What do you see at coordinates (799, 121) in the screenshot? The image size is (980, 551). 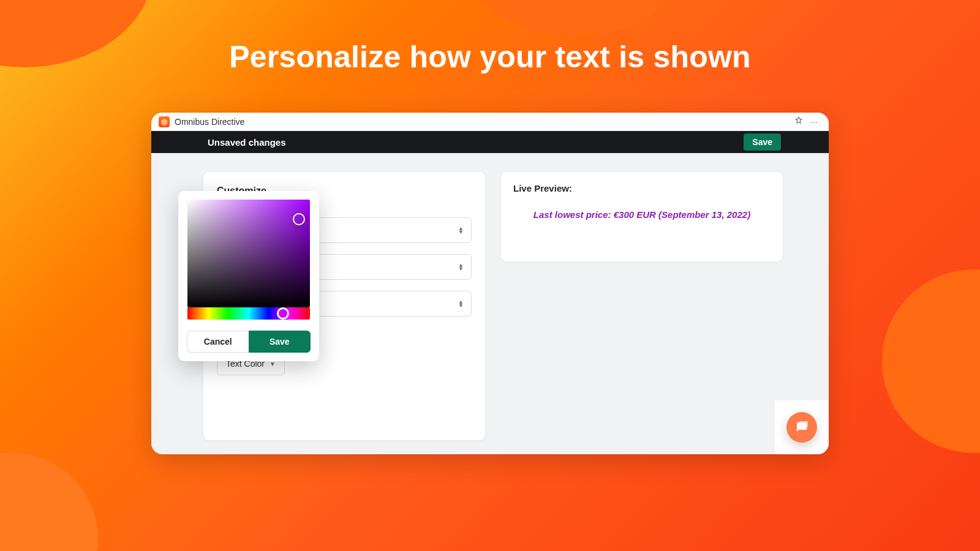 I see `pin-icon` at bounding box center [799, 121].